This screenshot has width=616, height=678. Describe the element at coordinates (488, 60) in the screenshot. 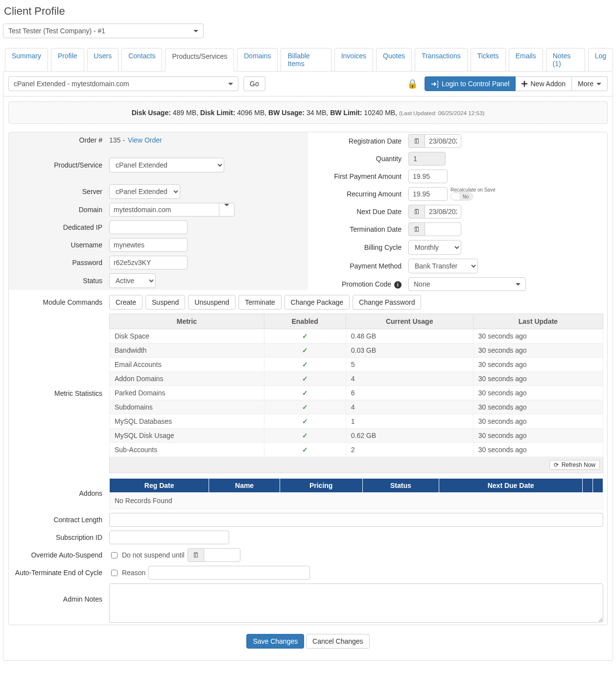

I see `tab-tickets: Tickets` at that location.